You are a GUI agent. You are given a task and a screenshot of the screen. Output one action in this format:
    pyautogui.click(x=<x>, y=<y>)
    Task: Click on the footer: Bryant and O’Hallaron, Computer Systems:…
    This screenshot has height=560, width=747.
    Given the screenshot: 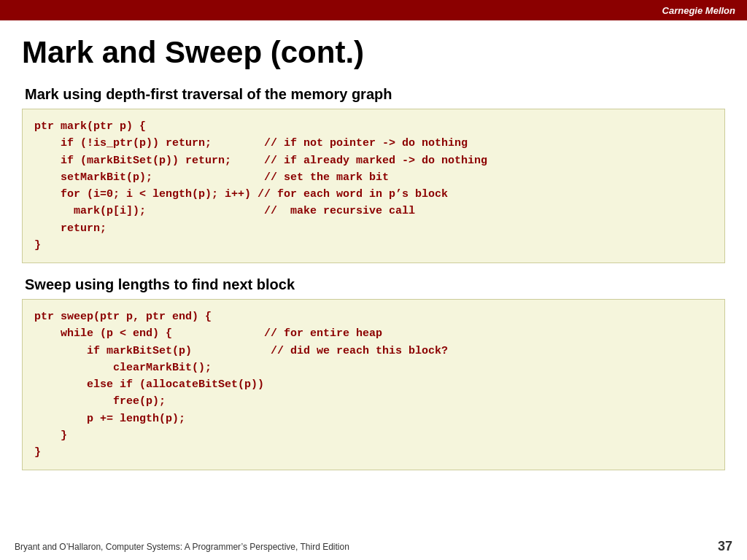 What is the action you would take?
    pyautogui.click(x=374, y=547)
    